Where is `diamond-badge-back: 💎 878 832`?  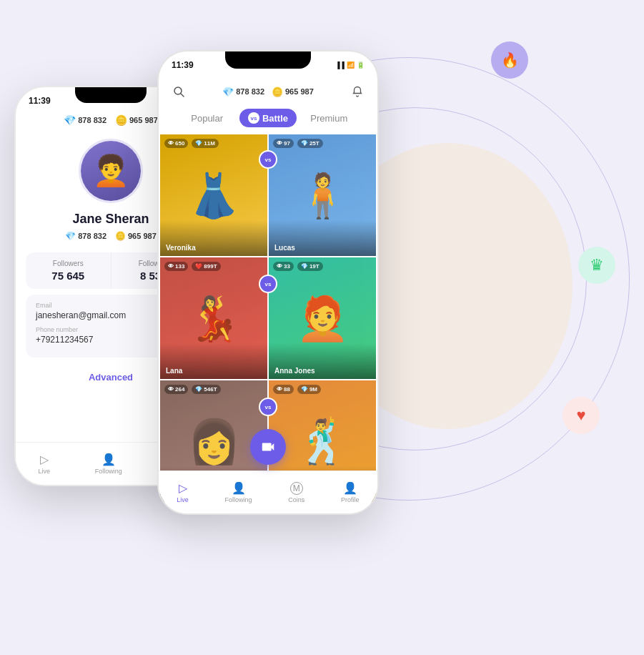
diamond-badge-back: 💎 878 832 is located at coordinates (85, 120).